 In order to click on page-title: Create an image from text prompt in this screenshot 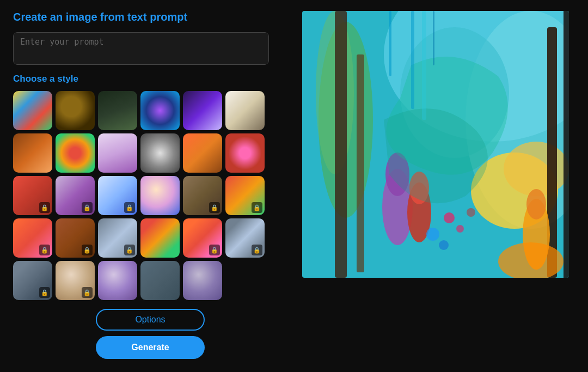, I will do `click(150, 17)`.